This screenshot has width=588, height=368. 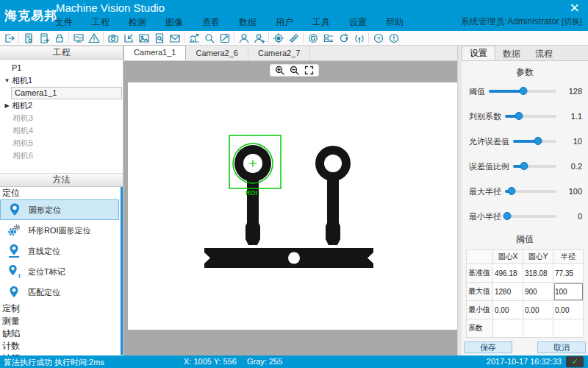 What do you see at coordinates (525, 166) in the screenshot?
I see `slider-error-ratio: 误差值比例 0.2` at bounding box center [525, 166].